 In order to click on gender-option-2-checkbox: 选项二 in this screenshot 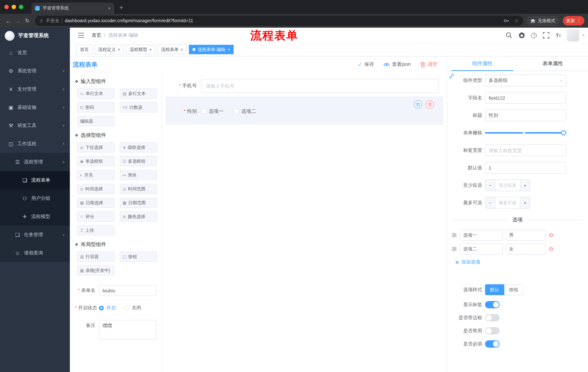, I will do `click(245, 111)`.